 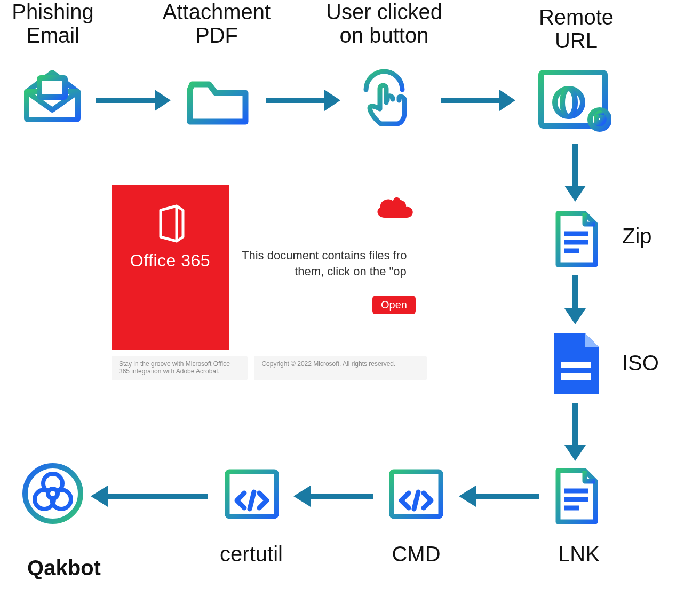 I want to click on arrow-1-icon, so click(x=133, y=100).